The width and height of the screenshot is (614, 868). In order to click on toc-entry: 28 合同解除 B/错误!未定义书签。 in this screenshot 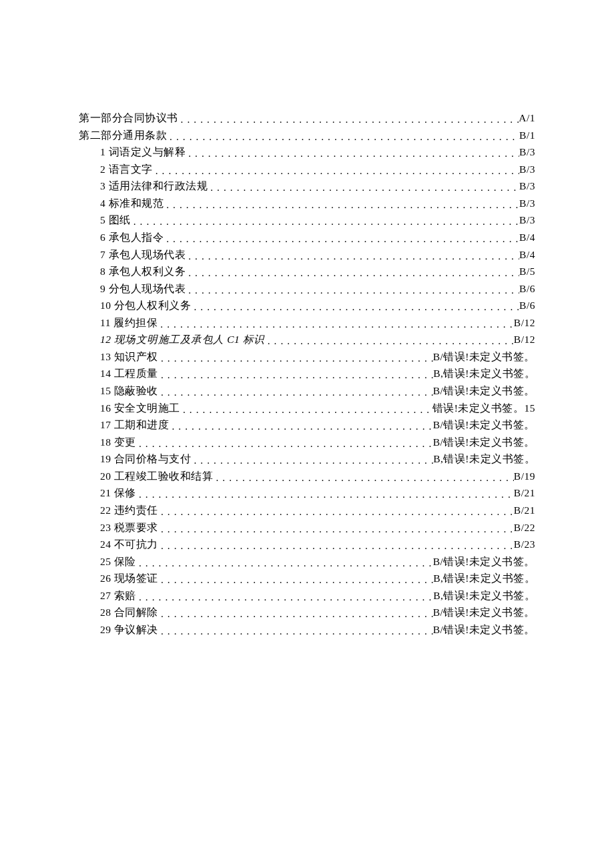, I will do `click(307, 612)`.